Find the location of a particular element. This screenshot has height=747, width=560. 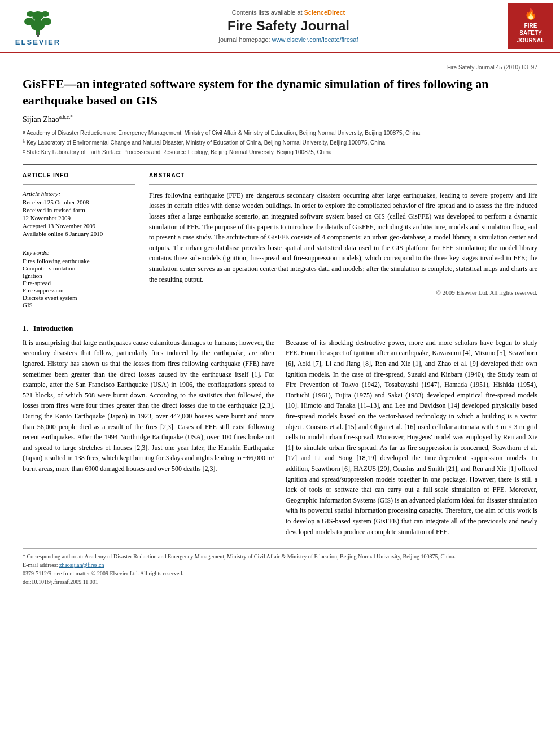

keywords-label: Keywords: is located at coordinates (79, 252).